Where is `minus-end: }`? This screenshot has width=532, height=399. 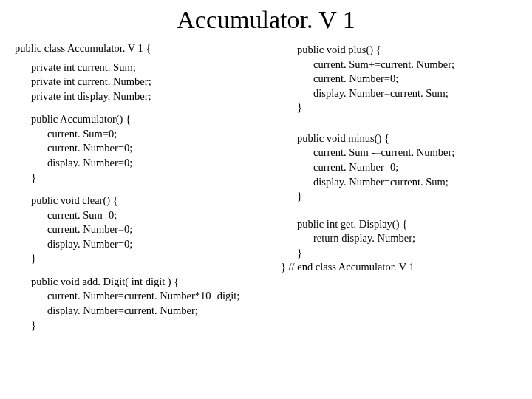
minus-end: } is located at coordinates (406, 197).